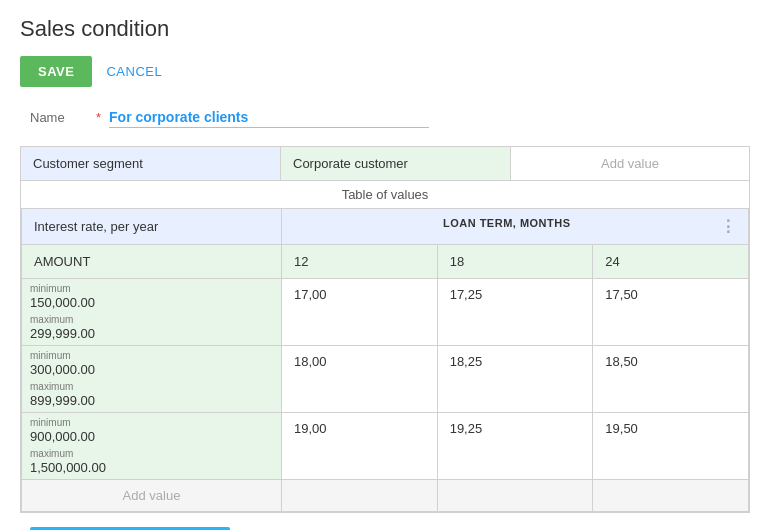 The image size is (770, 530). I want to click on name-label: Name, so click(60, 118).